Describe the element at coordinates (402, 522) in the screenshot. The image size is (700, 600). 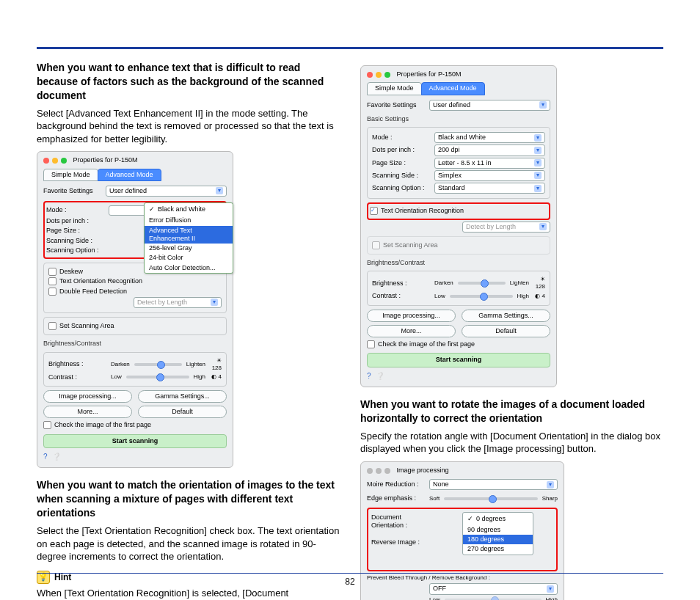
I see `doc-orientation-label: Document Orientation :` at that location.